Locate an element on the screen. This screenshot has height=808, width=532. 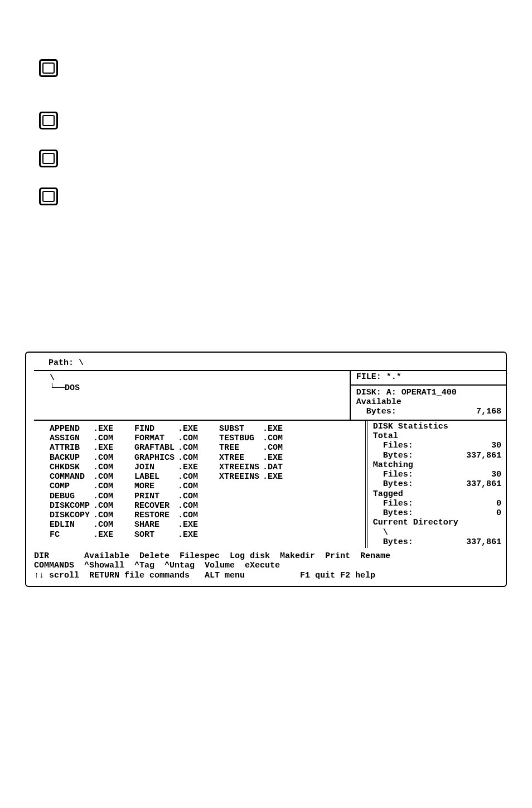
disk-statistics-panel: DISK Statistics Total Files:30 Bytes:337… is located at coordinates (436, 484).